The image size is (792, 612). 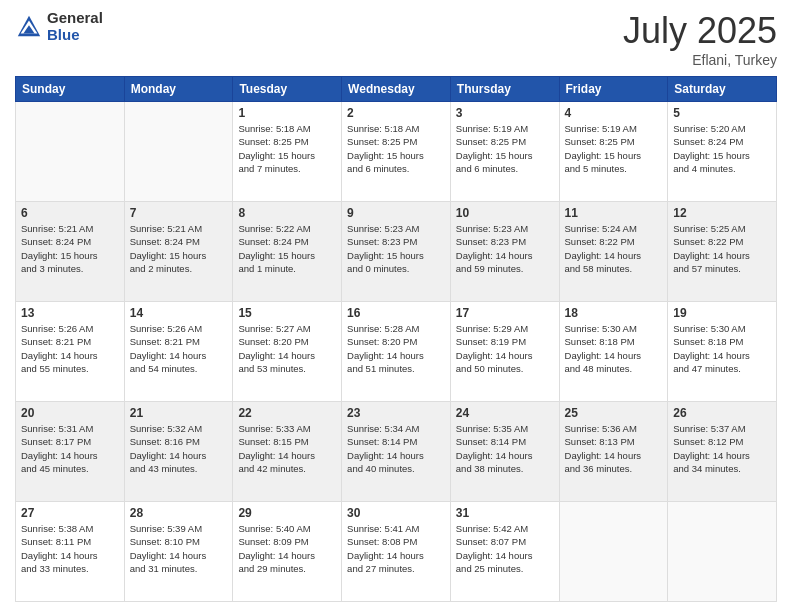 What do you see at coordinates (396, 252) in the screenshot?
I see `table-row: 9Sunrise: 5:23 AM Sunset: 8:23 PM Daylig…` at bounding box center [396, 252].